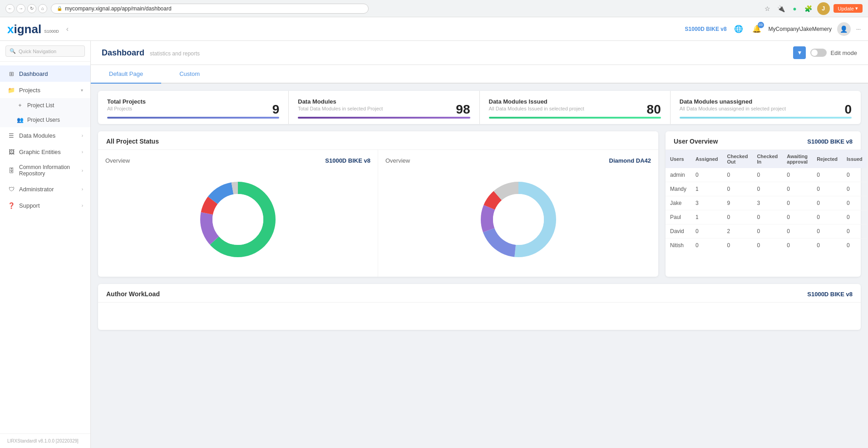 This screenshot has height=448, width=868. I want to click on cell-issued: 0, so click(854, 189).